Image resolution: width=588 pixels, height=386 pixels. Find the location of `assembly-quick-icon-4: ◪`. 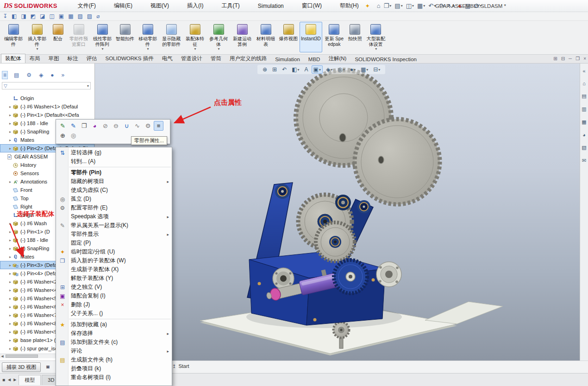

assembly-quick-icon-4: ◪ is located at coordinates (43, 16).